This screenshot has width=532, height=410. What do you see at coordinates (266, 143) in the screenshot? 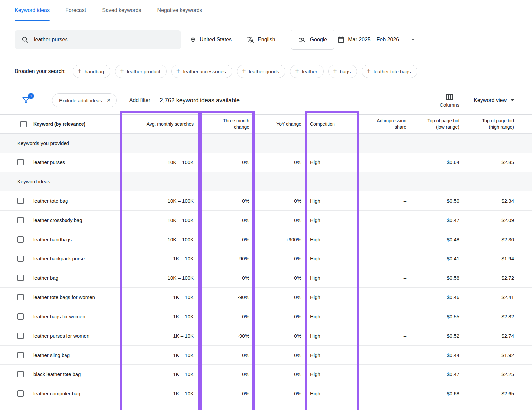
I see `section-row: Keywords you provided` at bounding box center [266, 143].